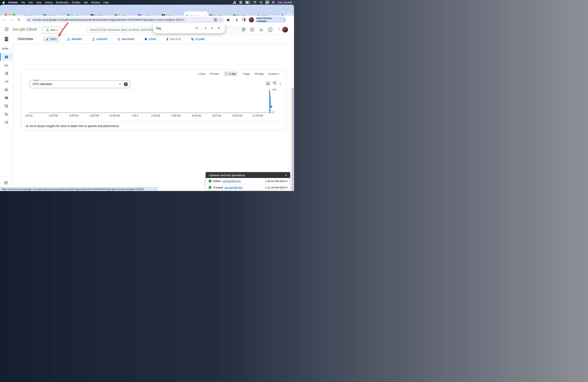  What do you see at coordinates (237, 20) in the screenshot?
I see `download-icon` at bounding box center [237, 20].